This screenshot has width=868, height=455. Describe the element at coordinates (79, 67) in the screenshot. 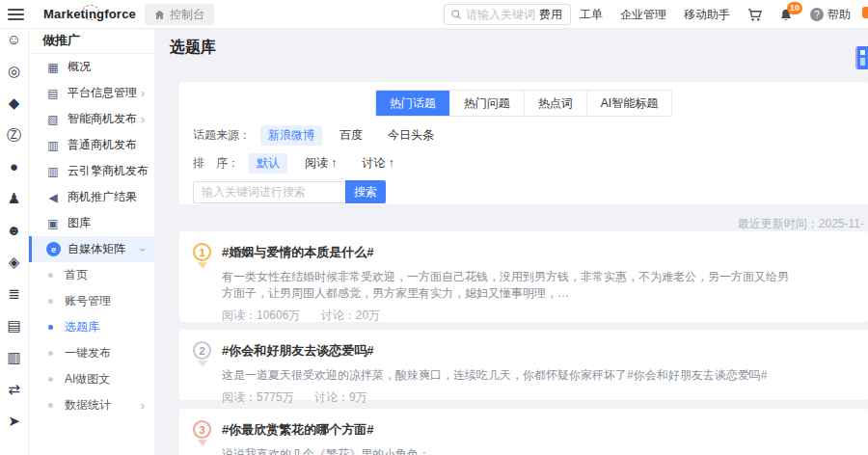

I see `sidebar-item-label: 概况` at that location.